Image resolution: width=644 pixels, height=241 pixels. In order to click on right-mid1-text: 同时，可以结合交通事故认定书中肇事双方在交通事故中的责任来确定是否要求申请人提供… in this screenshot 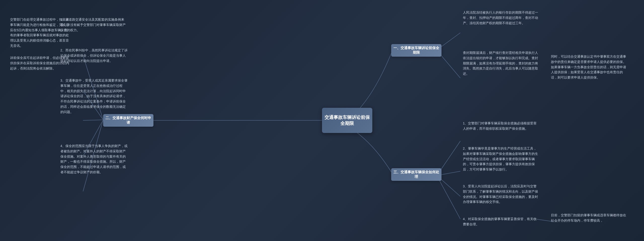, I will do `click(589, 67)`.